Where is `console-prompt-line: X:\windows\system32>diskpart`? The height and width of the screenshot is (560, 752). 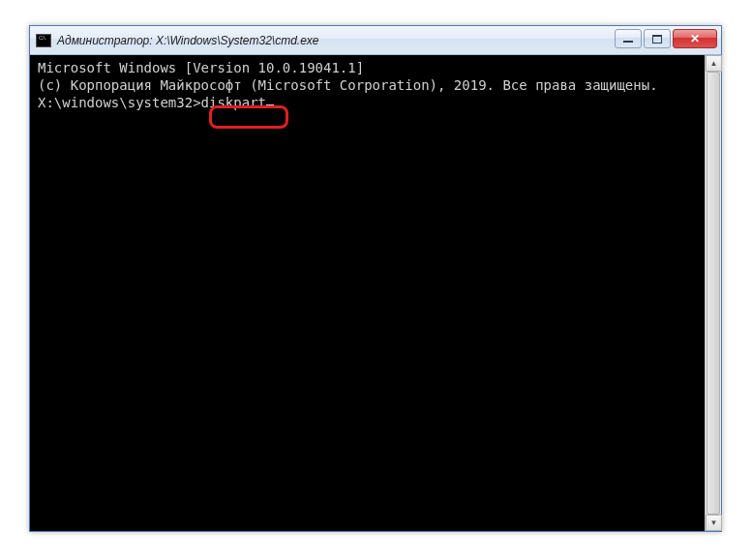
console-prompt-line: X:\windows\system32>diskpart is located at coordinates (376, 103).